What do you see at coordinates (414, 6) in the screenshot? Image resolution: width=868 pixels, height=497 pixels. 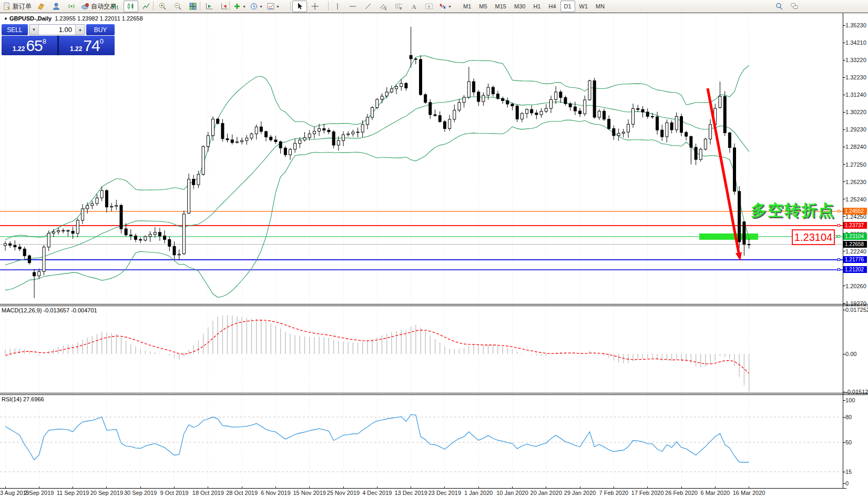 I see `text-button: A` at bounding box center [414, 6].